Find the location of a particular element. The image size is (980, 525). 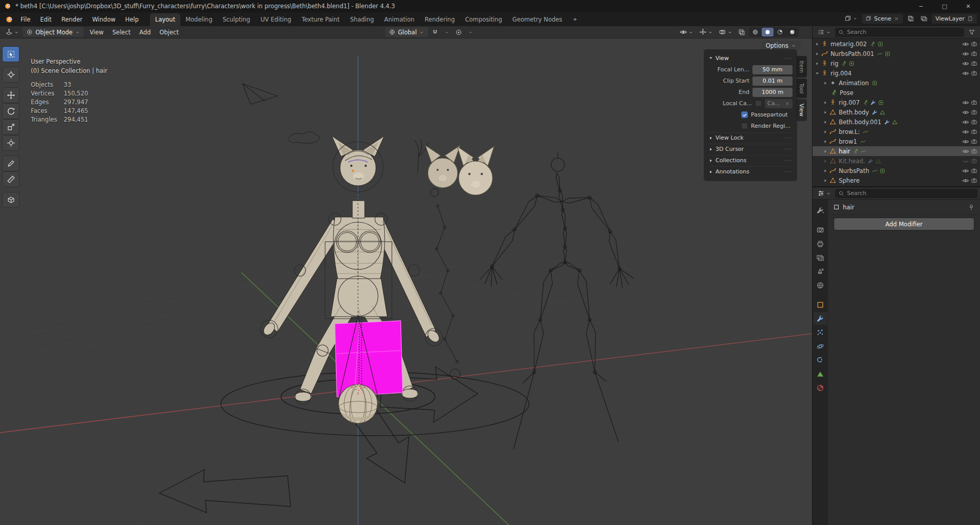

shading-material-button is located at coordinates (780, 32).